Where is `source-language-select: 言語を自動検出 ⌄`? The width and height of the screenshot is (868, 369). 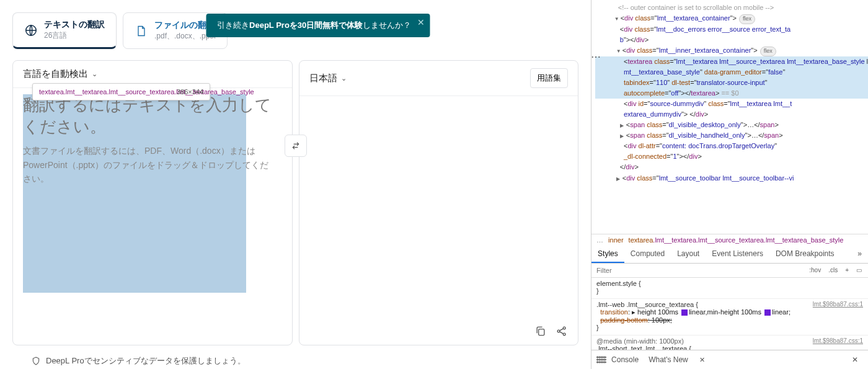 source-language-select: 言語を自動検出 ⌄ is located at coordinates (60, 74).